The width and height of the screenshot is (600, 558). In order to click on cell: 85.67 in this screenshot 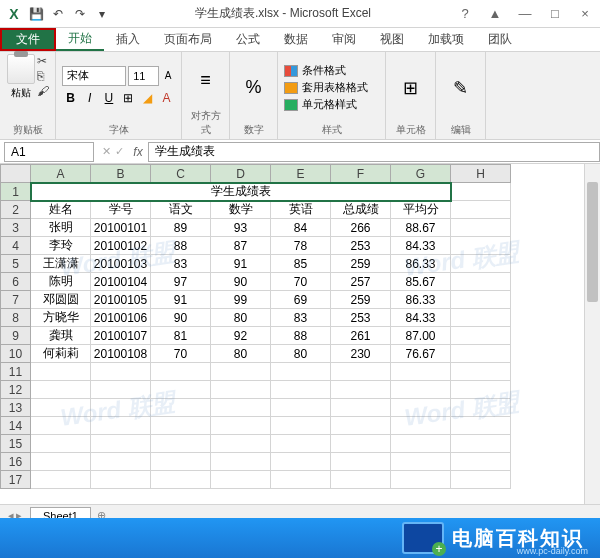, I will do `click(421, 282)`.